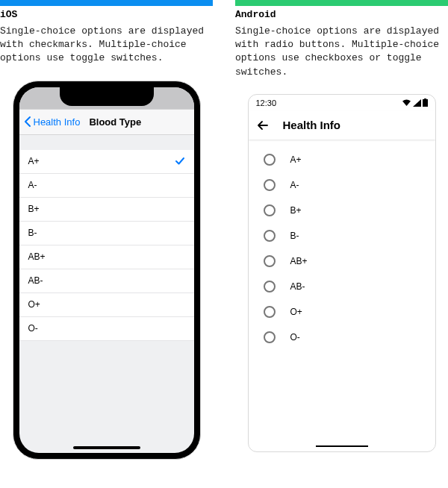  I want to click on ios-description: Single-choice options are displayed with…, so click(106, 45).